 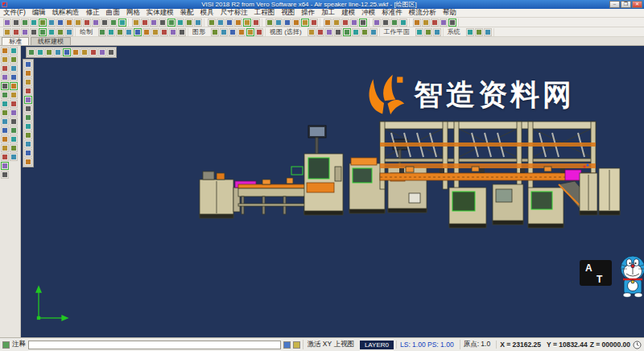 What do you see at coordinates (160, 13) in the screenshot?
I see `menu-item: 实体建模` at bounding box center [160, 13].